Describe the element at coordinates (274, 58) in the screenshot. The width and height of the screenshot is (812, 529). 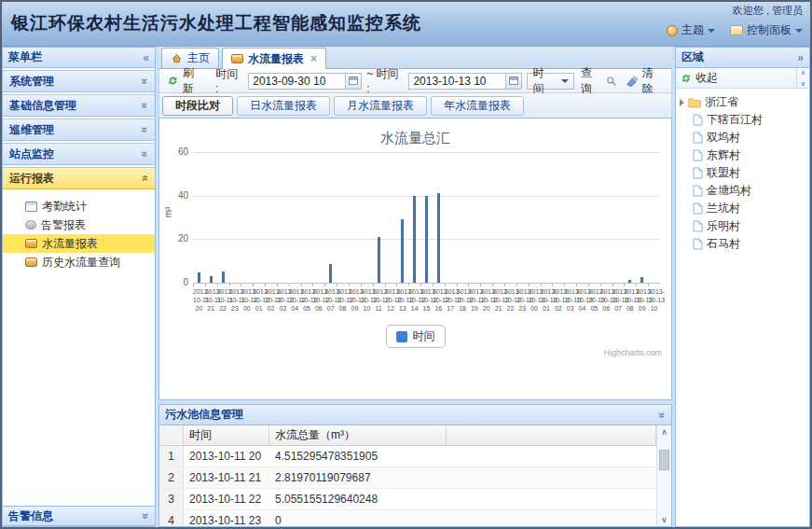
I see `tab-water-flow-report: 水流量报表 ×` at that location.